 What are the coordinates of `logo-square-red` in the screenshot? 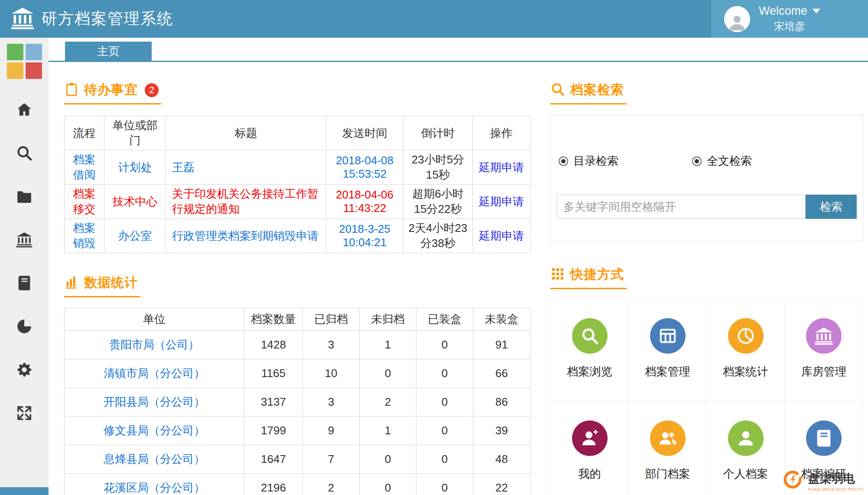 It's located at (34, 71).